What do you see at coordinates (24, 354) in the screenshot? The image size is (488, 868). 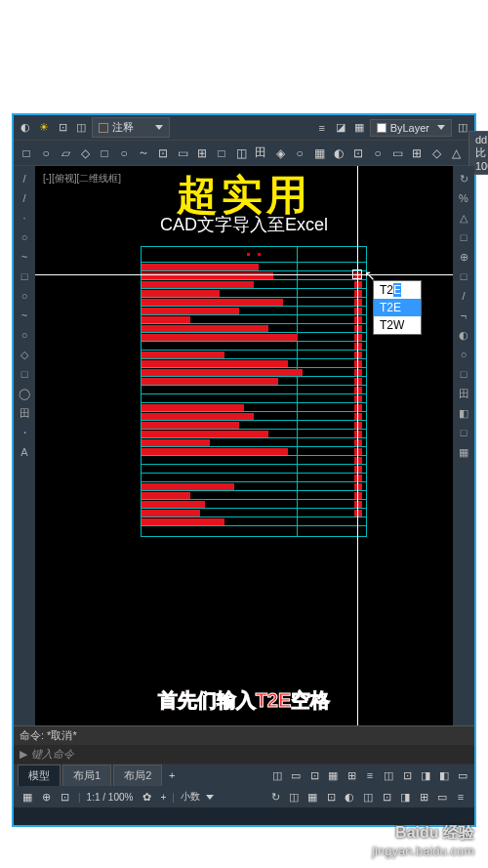 I see `left-tool-9: ◇` at bounding box center [24, 354].